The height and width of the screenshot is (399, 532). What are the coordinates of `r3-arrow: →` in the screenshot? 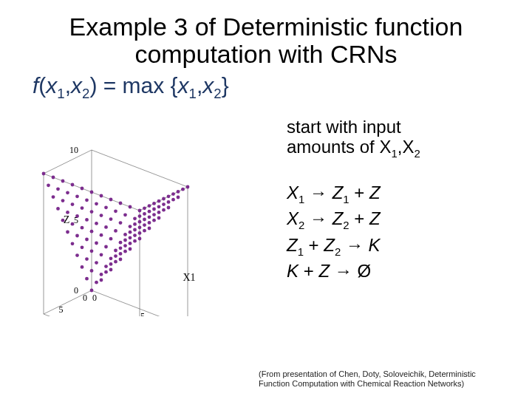 It's located at (355, 245).